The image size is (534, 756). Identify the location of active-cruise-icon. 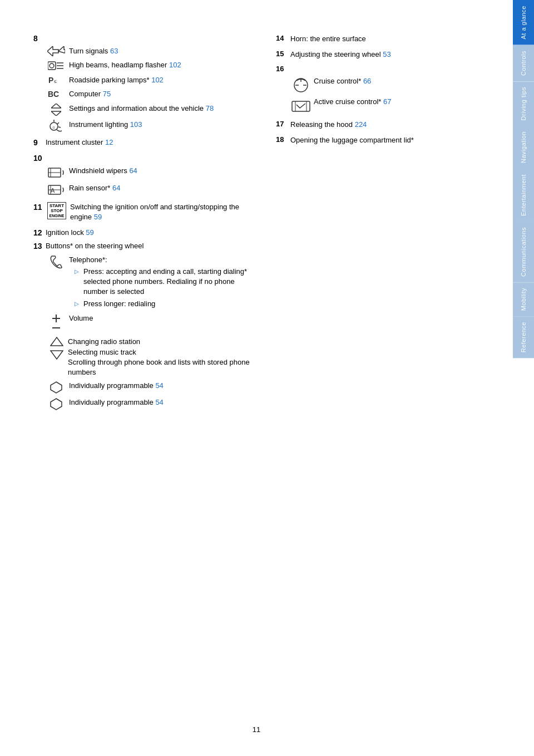
(301, 105).